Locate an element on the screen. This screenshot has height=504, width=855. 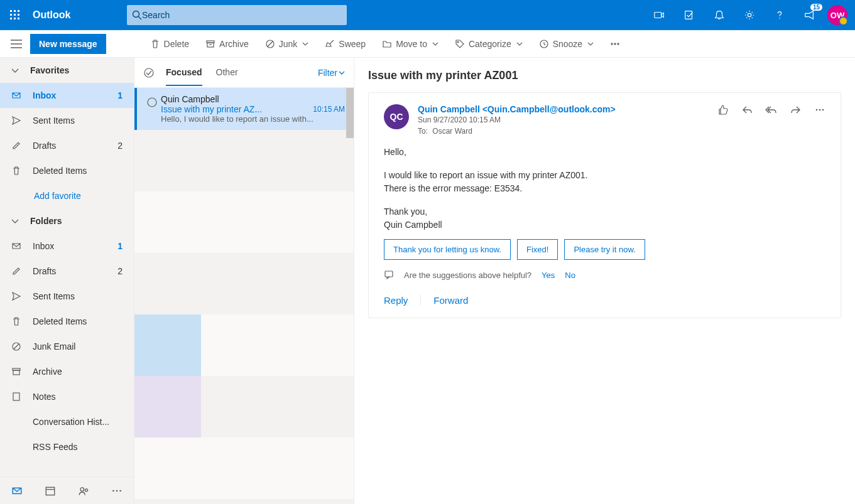
message-item: Quin Campbell Issue with my printer AZ..… is located at coordinates (244, 109).